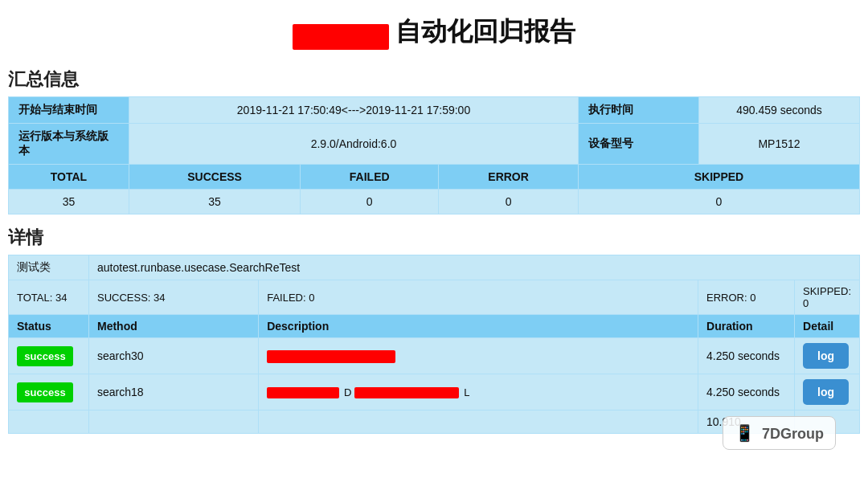 The height and width of the screenshot is (482, 868). What do you see at coordinates (49, 326) in the screenshot?
I see `col-hdr-status: Status` at bounding box center [49, 326].